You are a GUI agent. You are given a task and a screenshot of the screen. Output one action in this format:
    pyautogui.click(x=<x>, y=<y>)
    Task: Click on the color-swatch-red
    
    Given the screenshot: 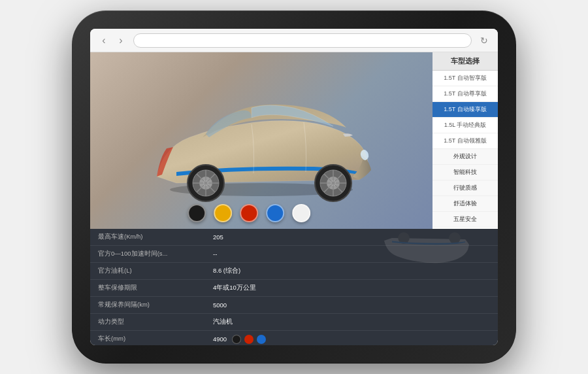 What is the action you would take?
    pyautogui.click(x=249, y=213)
    